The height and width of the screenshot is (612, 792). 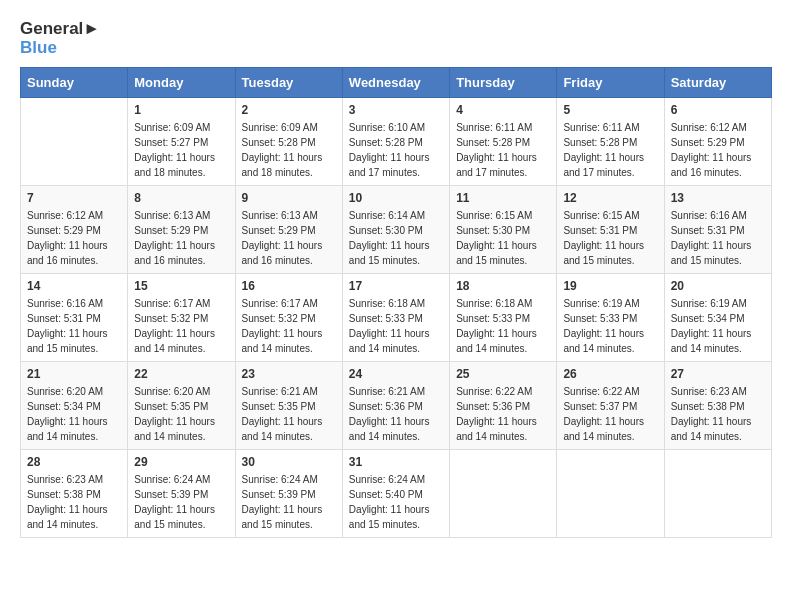 I want to click on day-number: 12, so click(x=610, y=198).